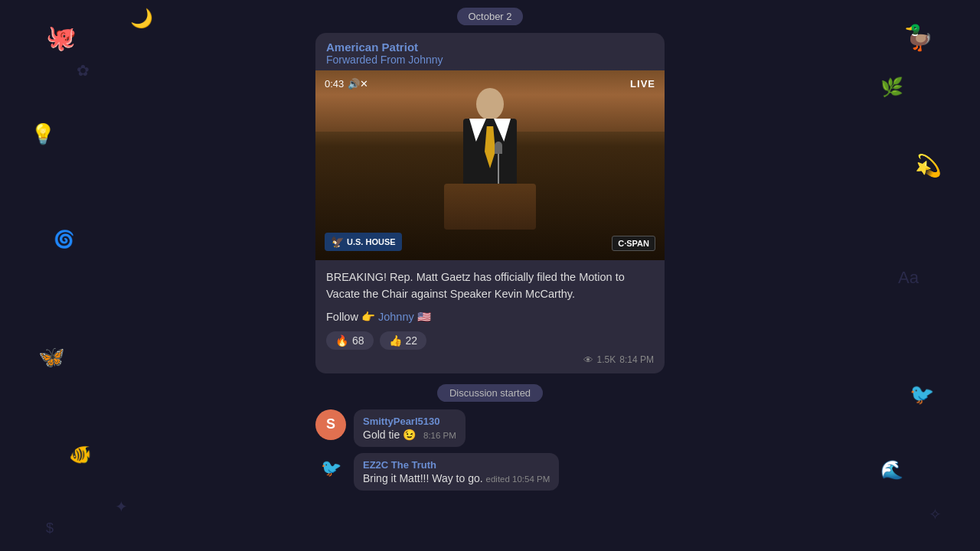 The height and width of the screenshot is (551, 980). I want to click on thumbsup-emoji: 👍, so click(395, 341).